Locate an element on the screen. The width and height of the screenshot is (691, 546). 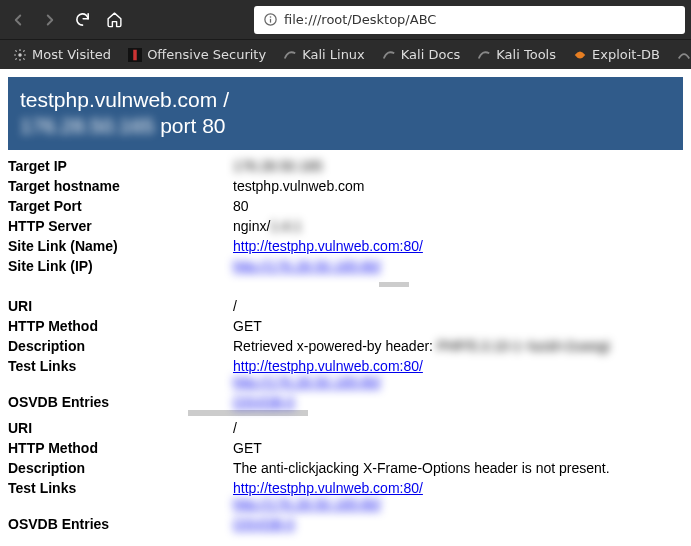
bookmark-kali-tools: Kali Tools is located at coordinates (516, 55).